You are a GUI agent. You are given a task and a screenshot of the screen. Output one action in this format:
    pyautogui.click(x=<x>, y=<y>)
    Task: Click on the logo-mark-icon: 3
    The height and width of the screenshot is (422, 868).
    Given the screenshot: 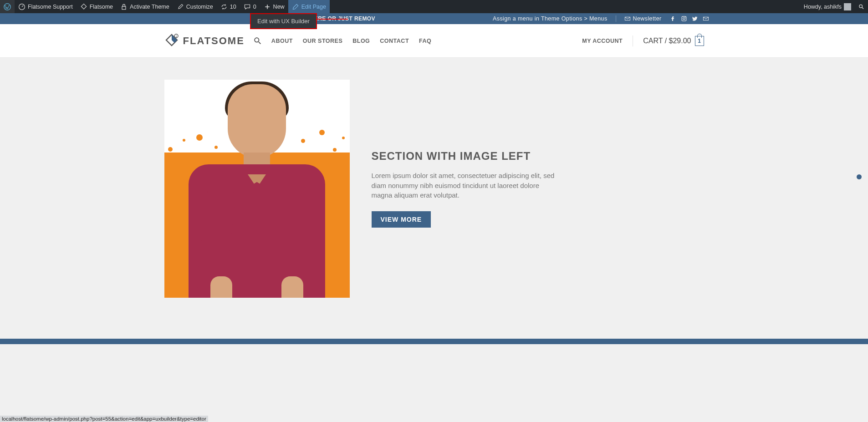 What is the action you would take?
    pyautogui.click(x=172, y=41)
    